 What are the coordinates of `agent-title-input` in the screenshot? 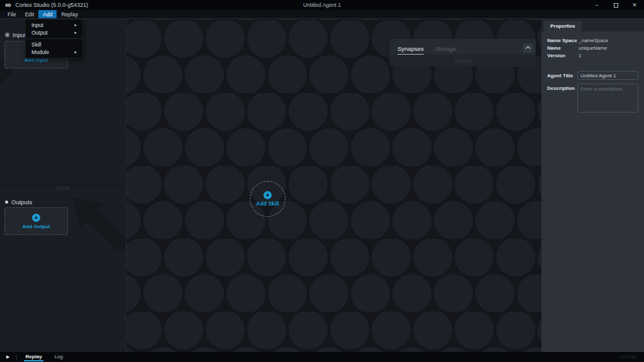 It's located at (608, 75).